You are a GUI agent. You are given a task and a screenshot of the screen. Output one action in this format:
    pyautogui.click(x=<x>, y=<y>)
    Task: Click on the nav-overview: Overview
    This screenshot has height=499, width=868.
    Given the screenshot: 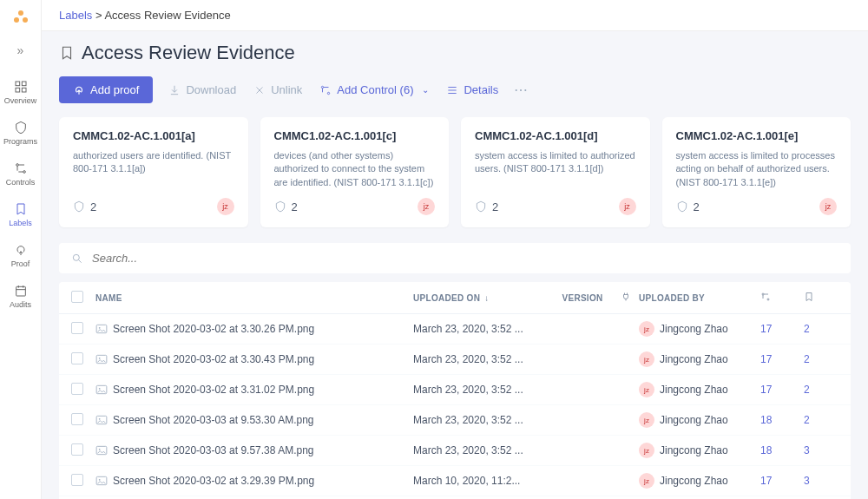 What is the action you would take?
    pyautogui.click(x=21, y=94)
    